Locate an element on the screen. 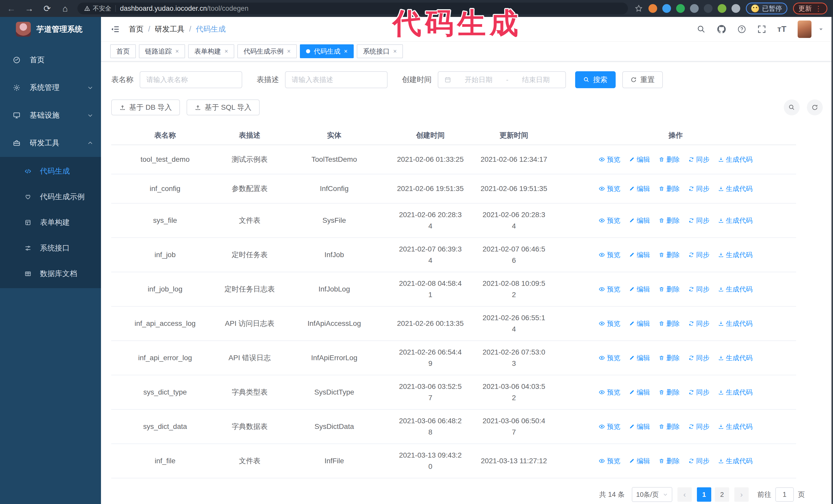  next-page-button: › is located at coordinates (742, 495).